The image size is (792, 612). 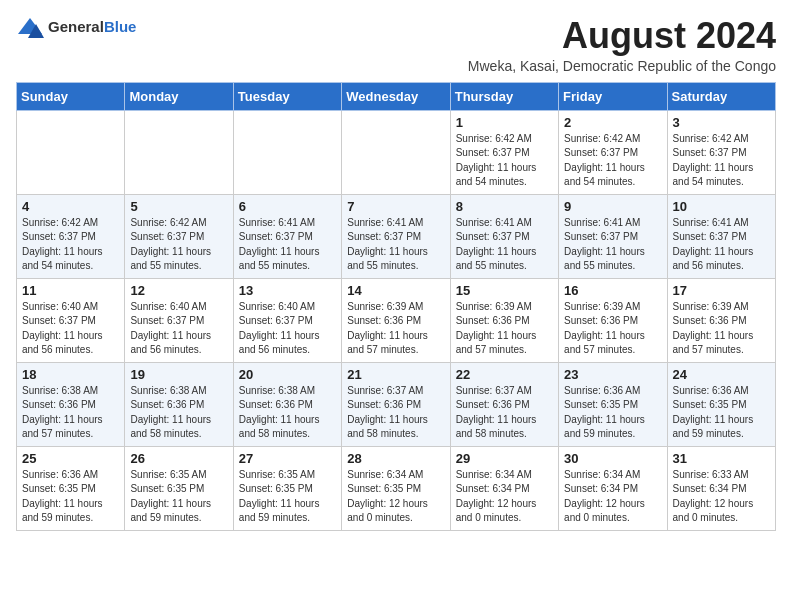 What do you see at coordinates (504, 290) in the screenshot?
I see `day-number: 15` at bounding box center [504, 290].